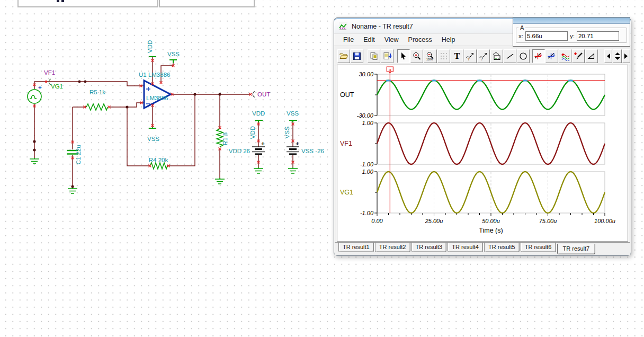  Describe the element at coordinates (404, 56) in the screenshot. I see `pointer-icon` at that location.